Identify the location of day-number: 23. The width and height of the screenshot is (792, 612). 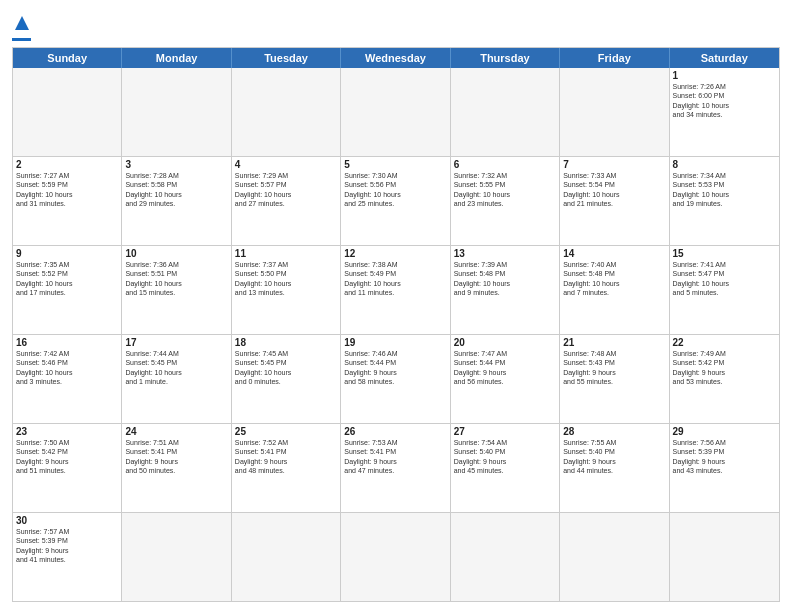
(67, 432).